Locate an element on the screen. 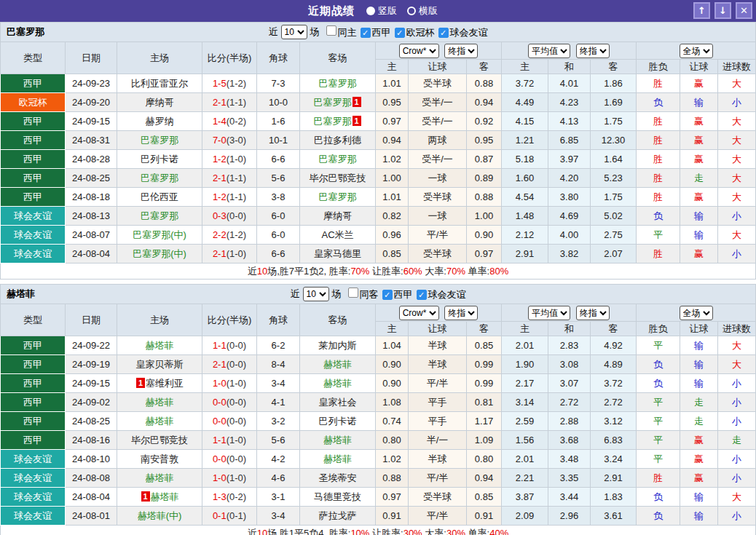  competition-type-cell: 欧冠杯 is located at coordinates (34, 103).